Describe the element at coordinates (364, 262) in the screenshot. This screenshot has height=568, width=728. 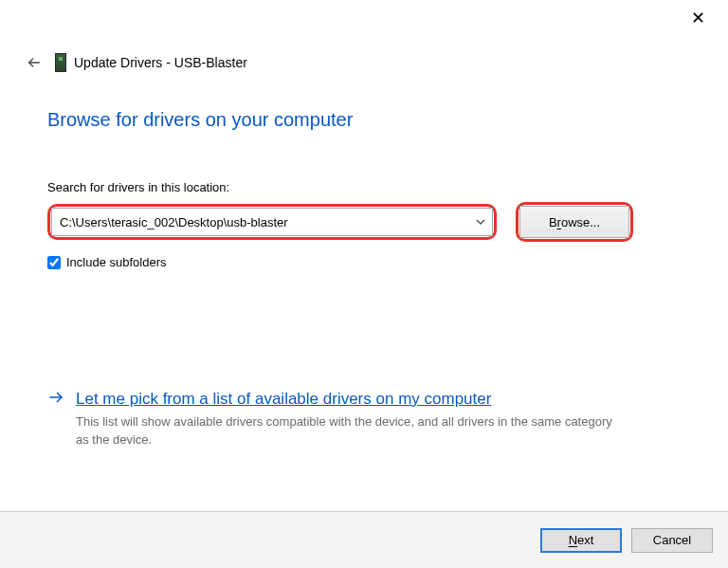
I see `include-subfolders-row: Include subfolders` at that location.